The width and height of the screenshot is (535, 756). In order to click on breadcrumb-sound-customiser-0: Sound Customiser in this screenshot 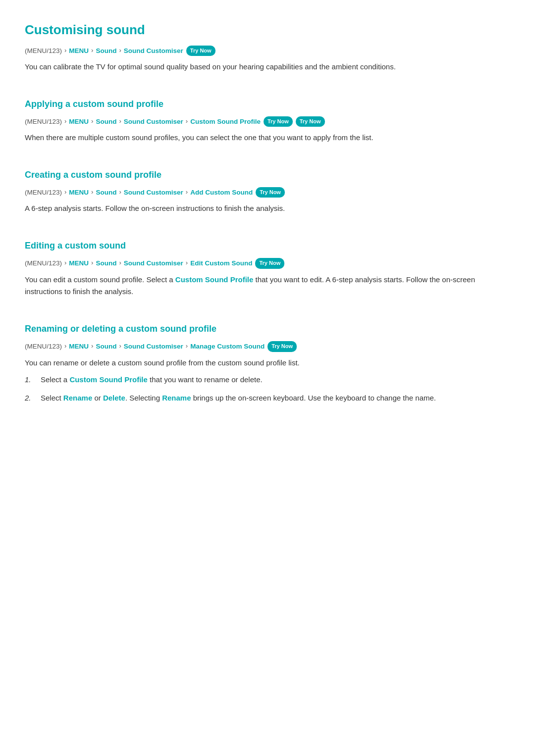, I will do `click(154, 51)`.